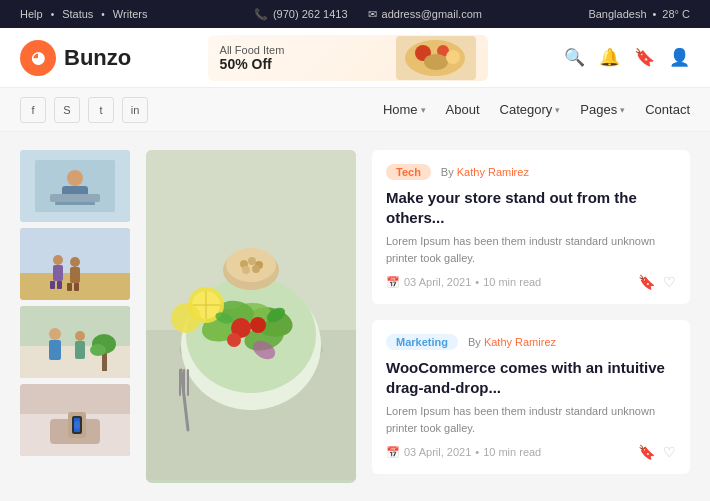 The width and height of the screenshot is (710, 501). Describe the element at coordinates (408, 172) in the screenshot. I see `article-1-tag: Tech` at that location.